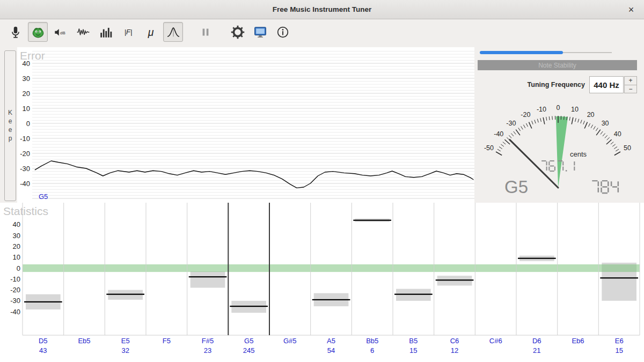 This screenshot has height=362, width=644. I want to click on statistics-view-button, so click(173, 32).